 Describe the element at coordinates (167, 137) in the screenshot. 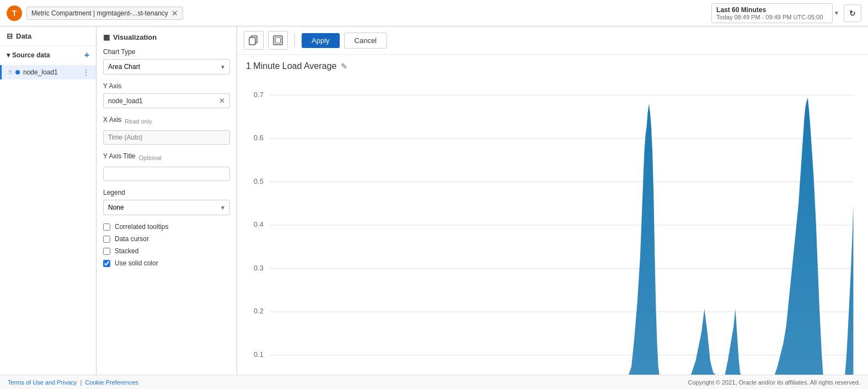

I see `x-axis-input` at that location.